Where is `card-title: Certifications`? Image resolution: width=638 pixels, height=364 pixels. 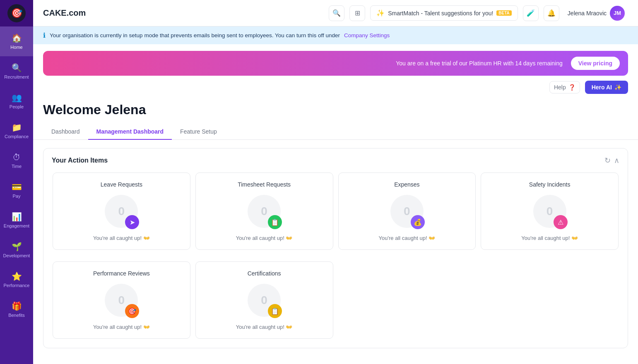 card-title: Certifications is located at coordinates (264, 273).